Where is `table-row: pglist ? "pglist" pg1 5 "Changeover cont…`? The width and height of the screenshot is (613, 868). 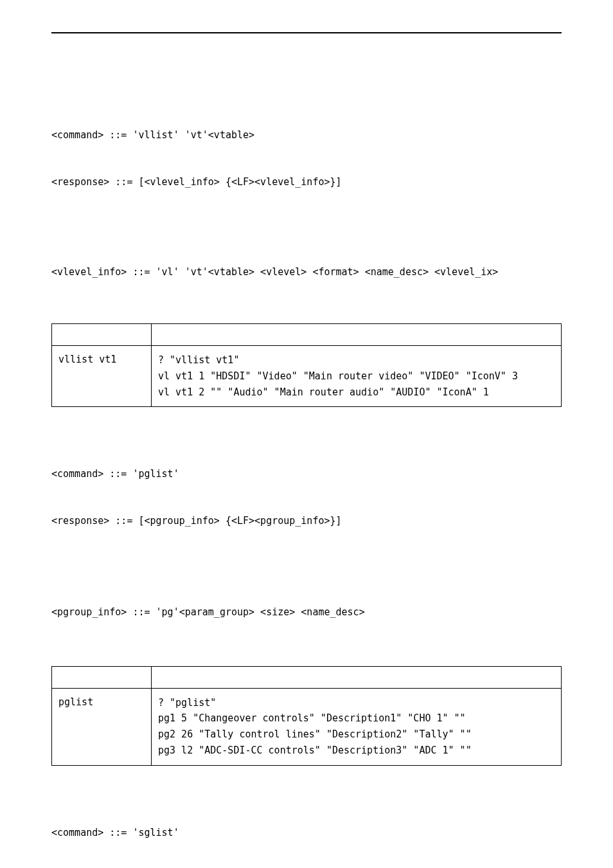 table-row: pglist ? "pglist" pg1 5 "Changeover cont… is located at coordinates (307, 727).